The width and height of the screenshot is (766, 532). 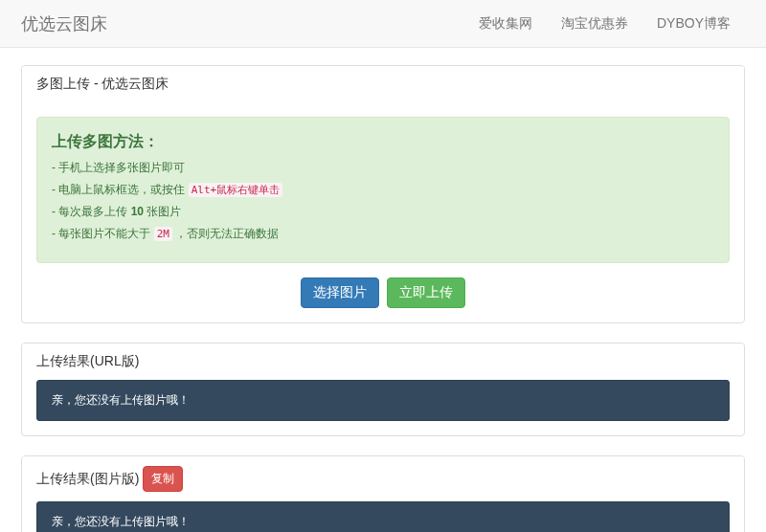 What do you see at coordinates (383, 362) in the screenshot?
I see `result-url-heading: 上传结果(URL版)` at bounding box center [383, 362].